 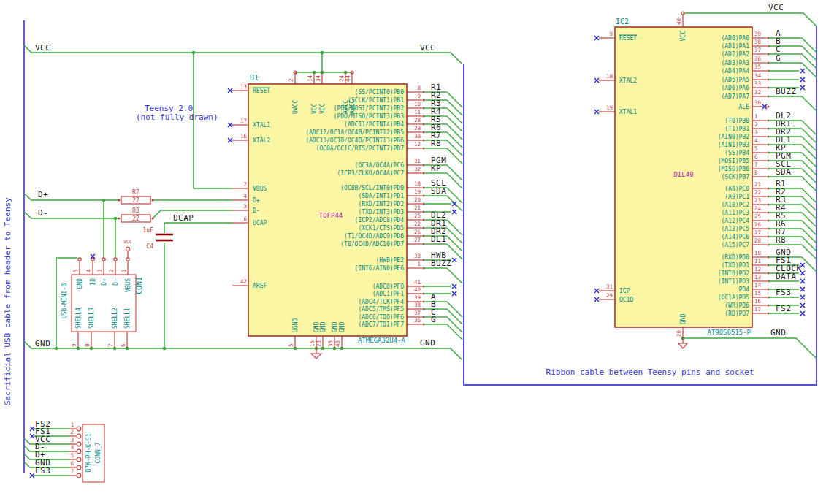 I want to click on pin-number: 7, so click(x=757, y=165).